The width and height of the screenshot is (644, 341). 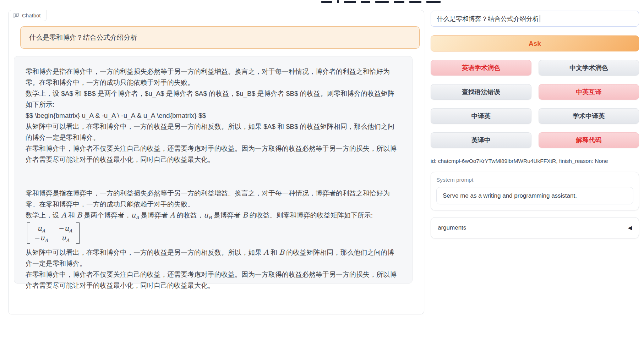 I want to click on response-status-line: id: chatcmpl-6wOo7KrYTwMl89lbrMWRu4UkFFX…, so click(x=535, y=161).